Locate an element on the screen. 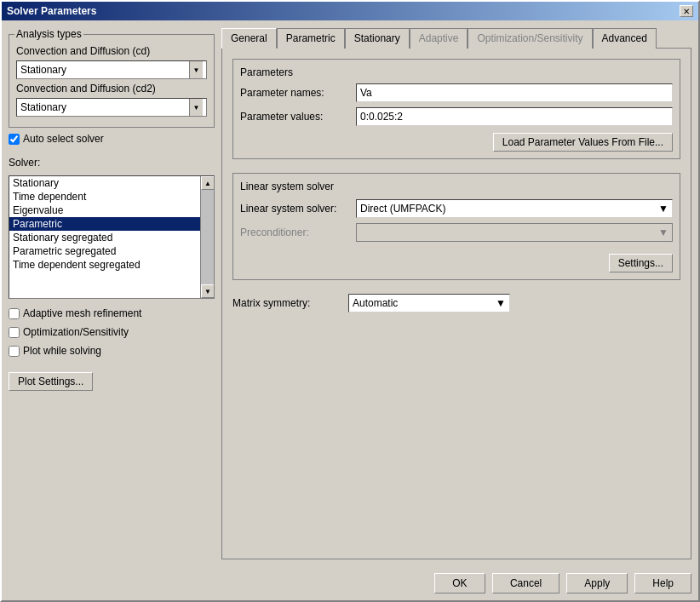 The image size is (700, 602). param-values-input is located at coordinates (514, 117).